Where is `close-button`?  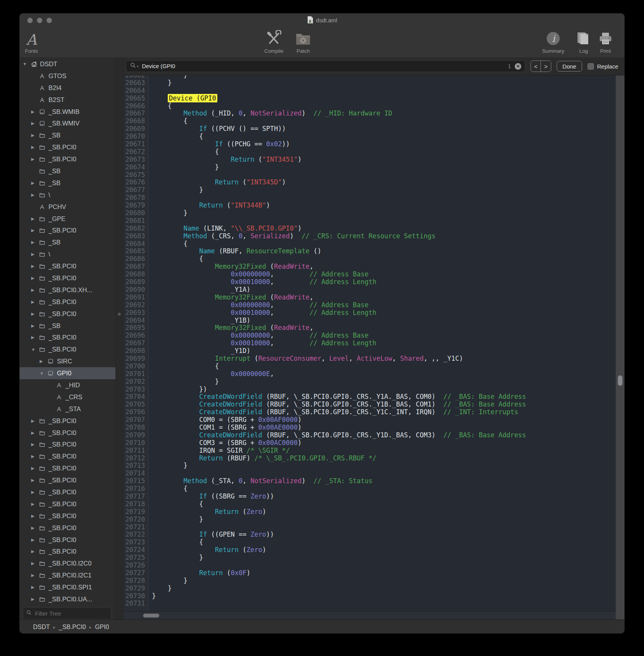
close-button is located at coordinates (30, 20).